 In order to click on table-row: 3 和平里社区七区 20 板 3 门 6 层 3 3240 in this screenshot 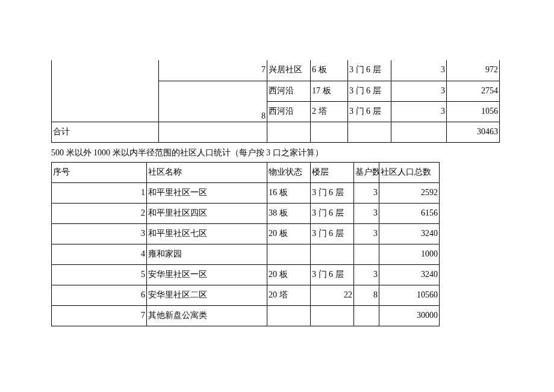, I will do `click(246, 234)`.